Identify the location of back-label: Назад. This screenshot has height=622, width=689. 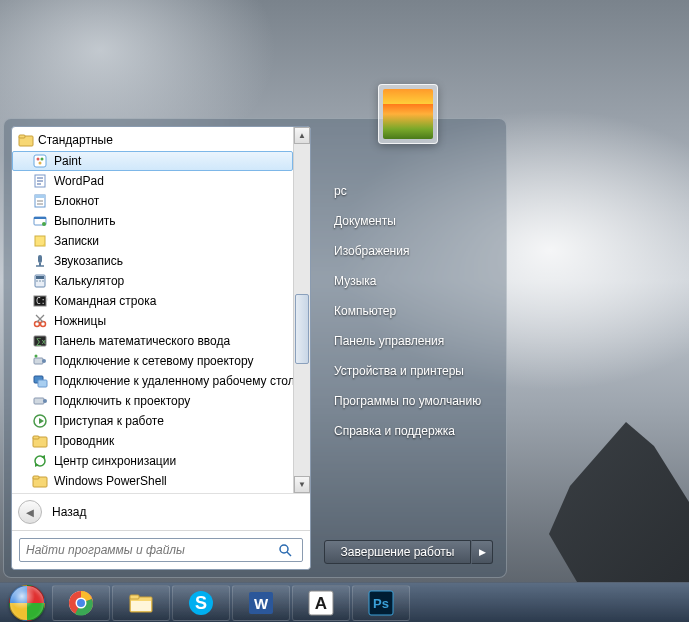
(69, 512).